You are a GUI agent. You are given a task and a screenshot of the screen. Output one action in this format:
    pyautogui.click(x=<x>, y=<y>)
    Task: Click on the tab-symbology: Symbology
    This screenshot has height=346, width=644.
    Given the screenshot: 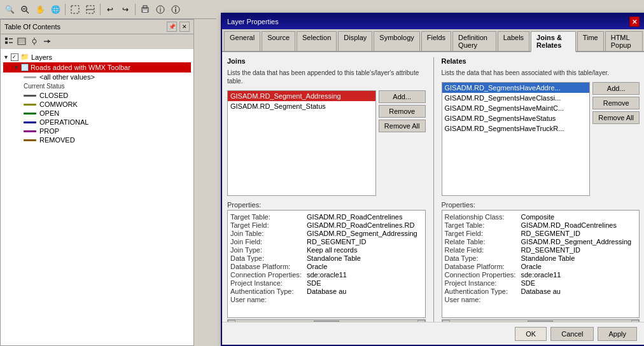 What is the action you would take?
    pyautogui.click(x=396, y=41)
    